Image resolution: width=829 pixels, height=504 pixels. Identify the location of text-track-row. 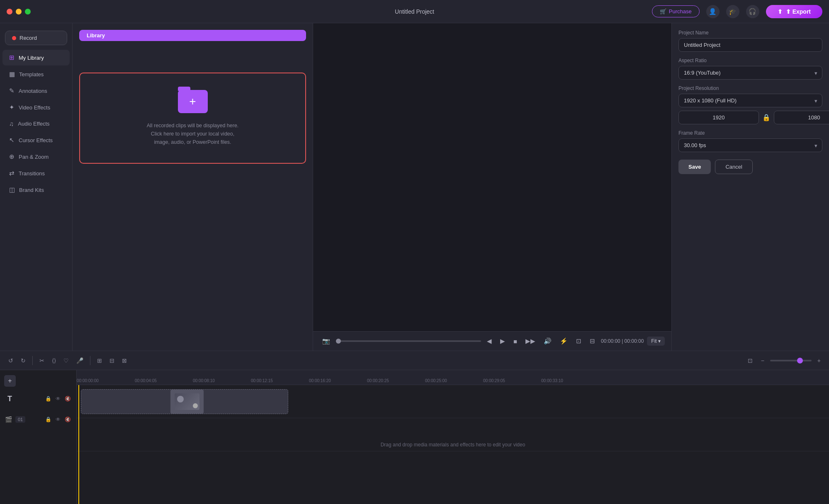
(453, 402).